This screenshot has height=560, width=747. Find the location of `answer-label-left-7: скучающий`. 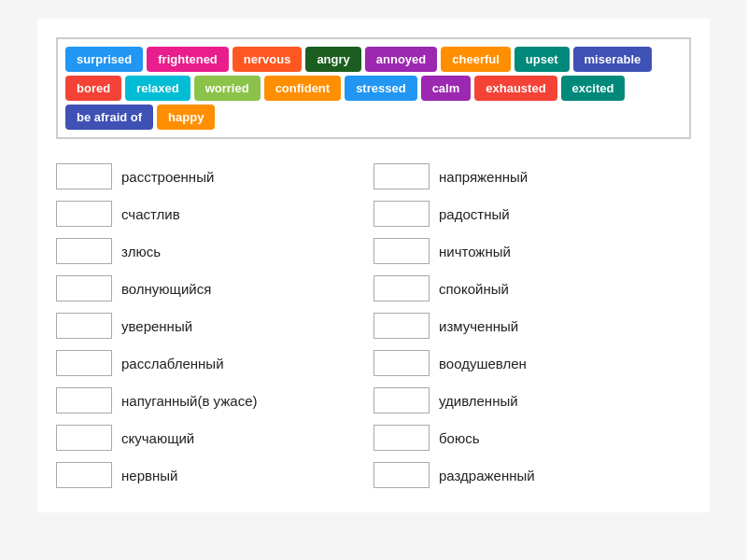

answer-label-left-7: скучающий is located at coordinates (158, 439).